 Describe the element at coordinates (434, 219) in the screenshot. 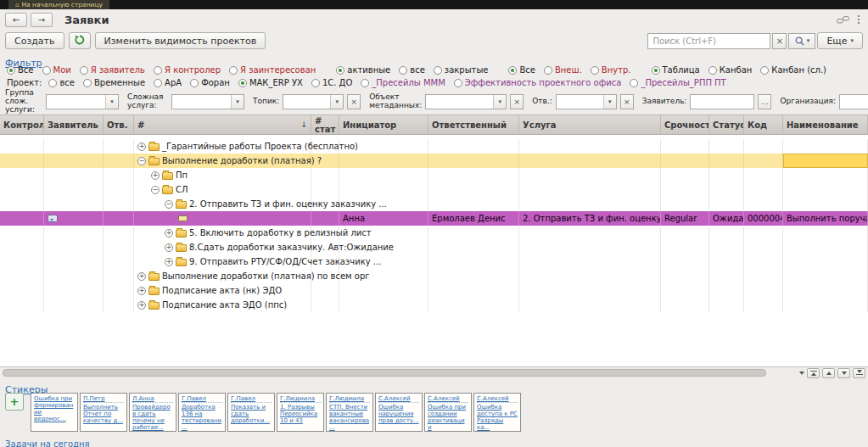

I see `request-row: АннаЕрмолаев Денис2. Отправить ТЗ и фин.…` at that location.